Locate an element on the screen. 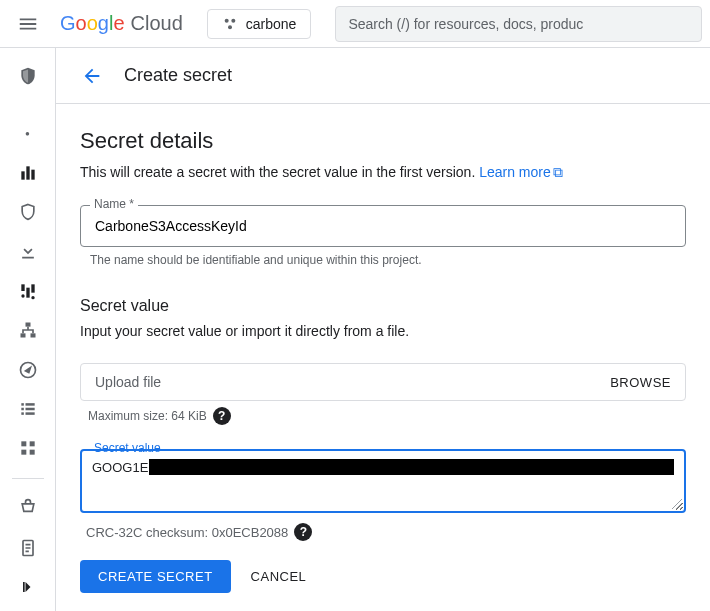 The image size is (710, 611). learn-more-link: Learn more is located at coordinates (515, 172).